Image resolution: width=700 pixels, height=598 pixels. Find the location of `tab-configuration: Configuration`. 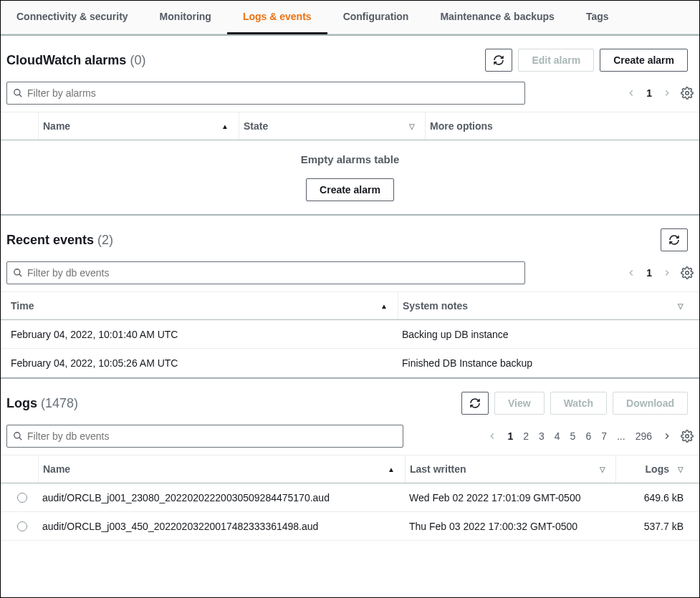

tab-configuration: Configuration is located at coordinates (376, 17).